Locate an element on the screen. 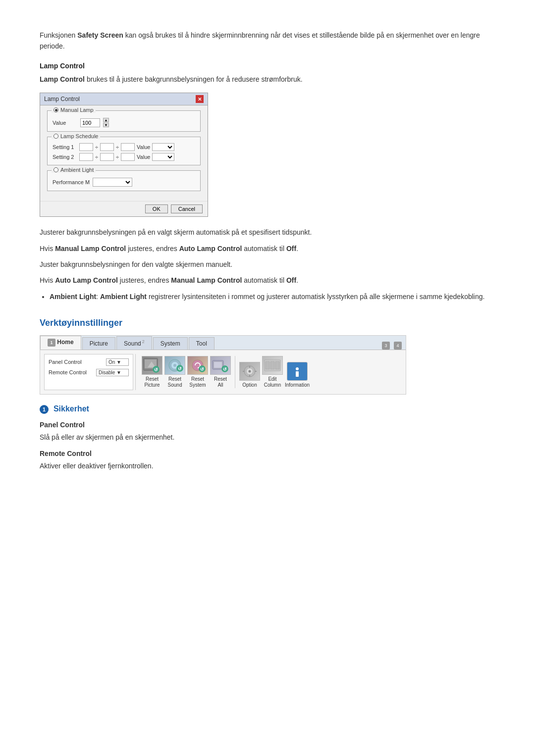 The image size is (535, 756). tab-sound: Sound2 is located at coordinates (134, 343).